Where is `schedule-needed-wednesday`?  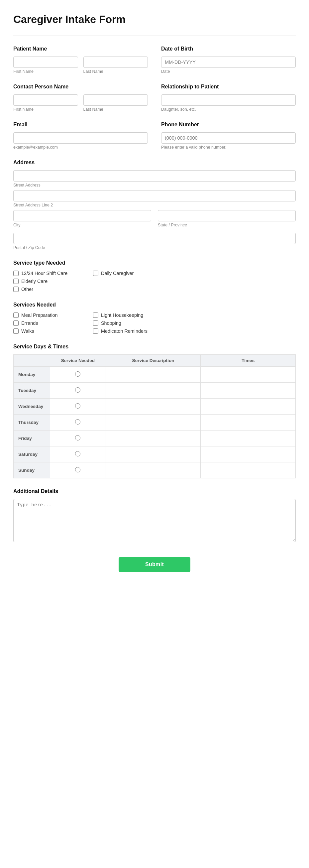
schedule-needed-wednesday is located at coordinates (78, 406).